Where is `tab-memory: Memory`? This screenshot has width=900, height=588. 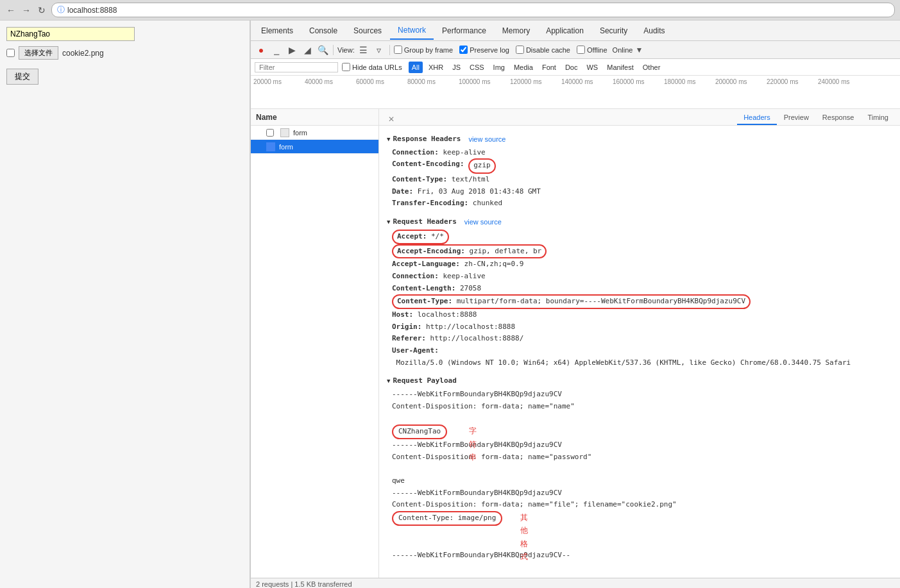 tab-memory: Memory is located at coordinates (516, 31).